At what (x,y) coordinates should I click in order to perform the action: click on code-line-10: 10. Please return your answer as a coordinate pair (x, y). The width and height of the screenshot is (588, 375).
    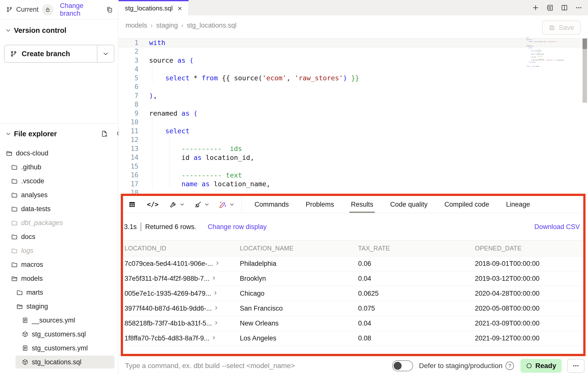
    Looking at the image, I should click on (353, 122).